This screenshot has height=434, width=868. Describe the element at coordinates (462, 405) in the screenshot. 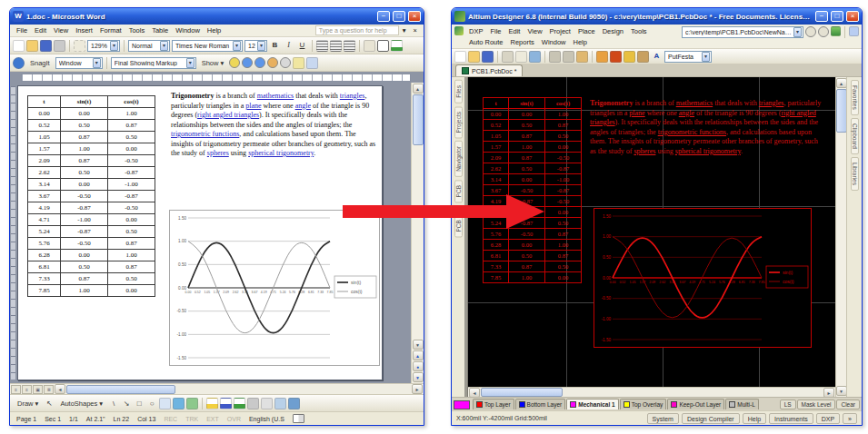

I see `current-layer-color-swatch` at that location.